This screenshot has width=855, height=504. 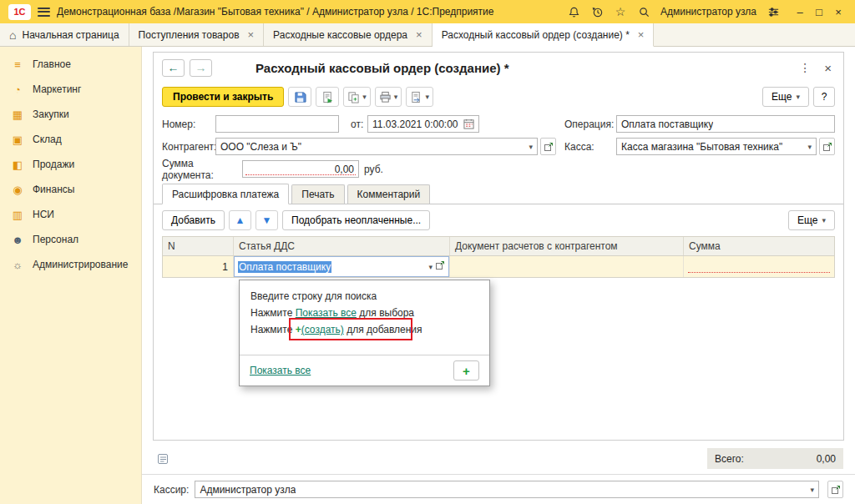 What do you see at coordinates (277, 123) in the screenshot?
I see `number-input` at bounding box center [277, 123].